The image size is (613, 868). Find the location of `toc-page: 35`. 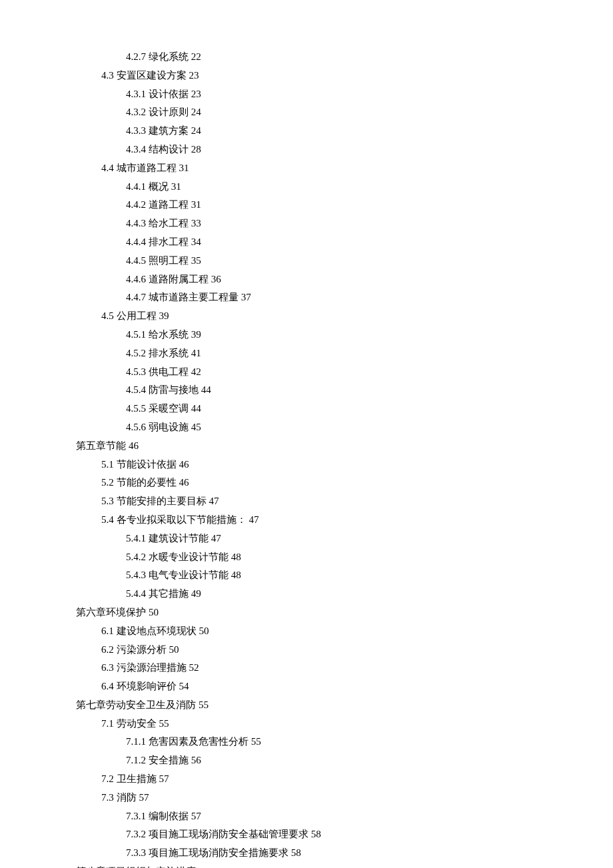

toc-page: 35 is located at coordinates (196, 260).